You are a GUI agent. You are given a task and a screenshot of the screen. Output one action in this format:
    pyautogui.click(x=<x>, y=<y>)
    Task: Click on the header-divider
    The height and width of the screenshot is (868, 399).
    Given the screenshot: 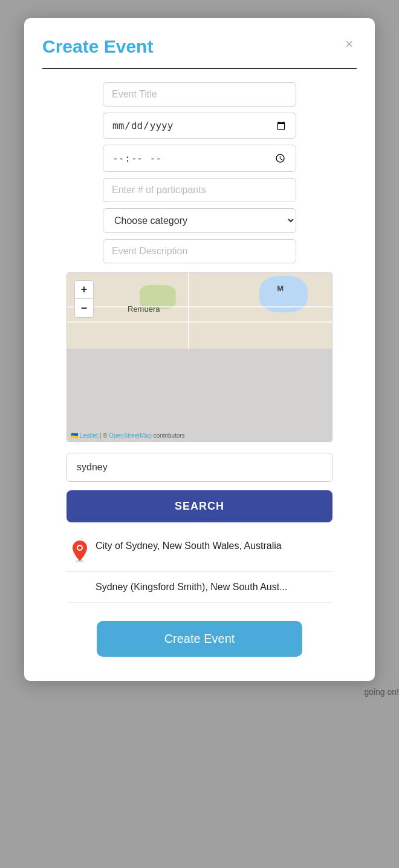 What is the action you would take?
    pyautogui.click(x=199, y=68)
    